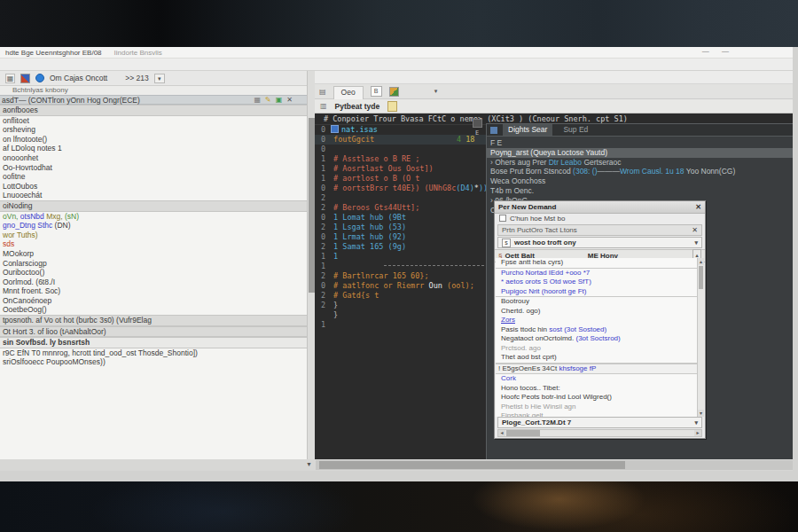  I want to click on popup-list-item: Prctsod. ago, so click(596, 349).